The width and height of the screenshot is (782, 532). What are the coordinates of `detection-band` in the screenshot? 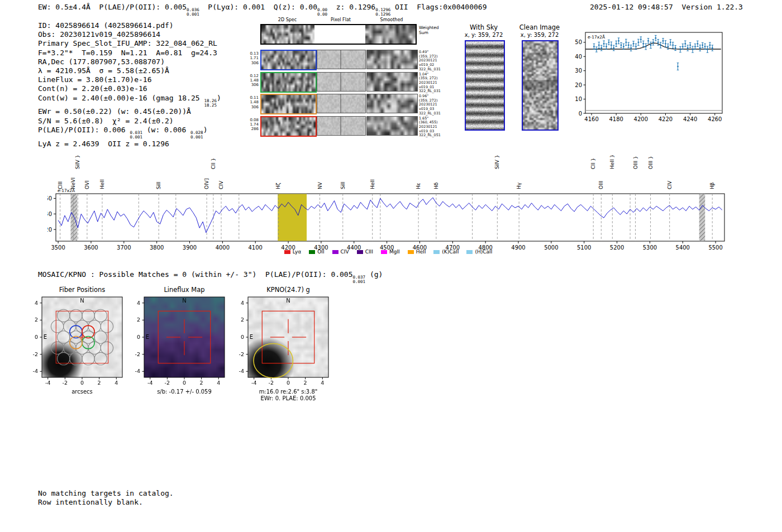 It's located at (292, 218).